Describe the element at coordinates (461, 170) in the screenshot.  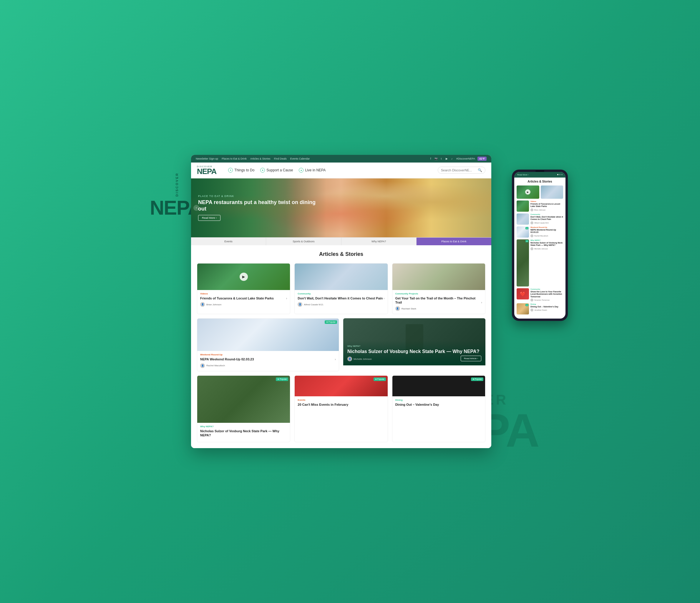
I see `search-area: 🔍` at that location.